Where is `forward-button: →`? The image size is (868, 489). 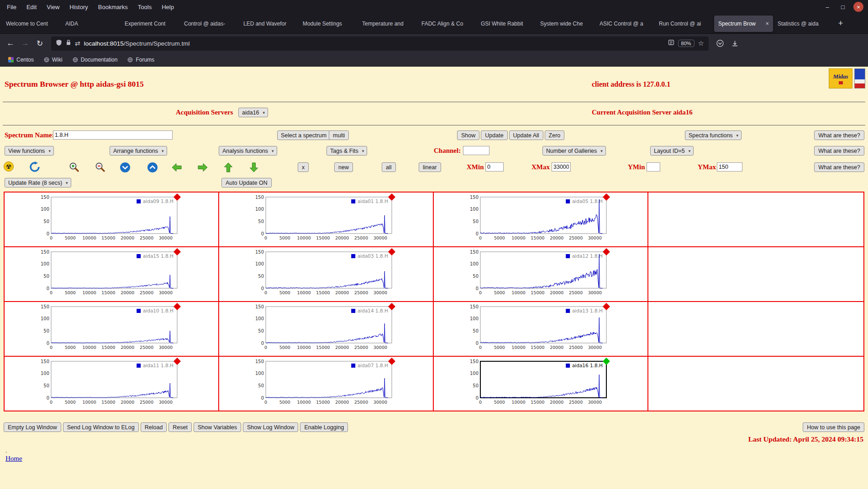
forward-button: → is located at coordinates (25, 43).